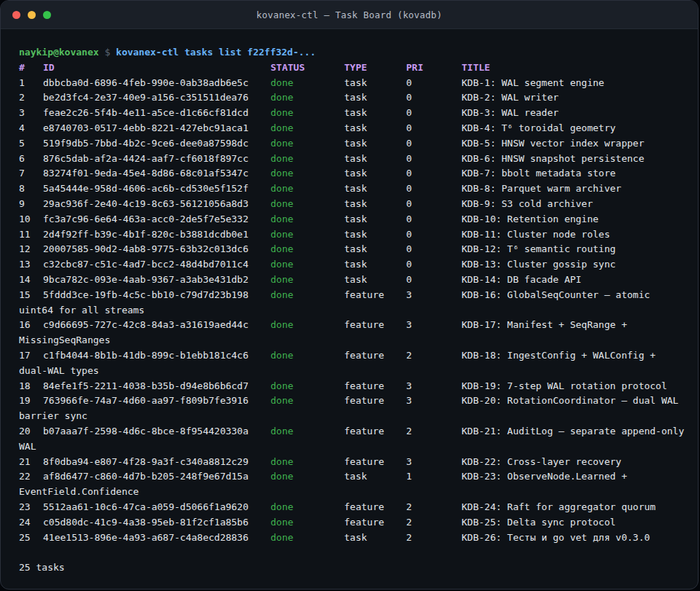  Describe the element at coordinates (22, 83) in the screenshot. I see `cell-num: 1` at that location.